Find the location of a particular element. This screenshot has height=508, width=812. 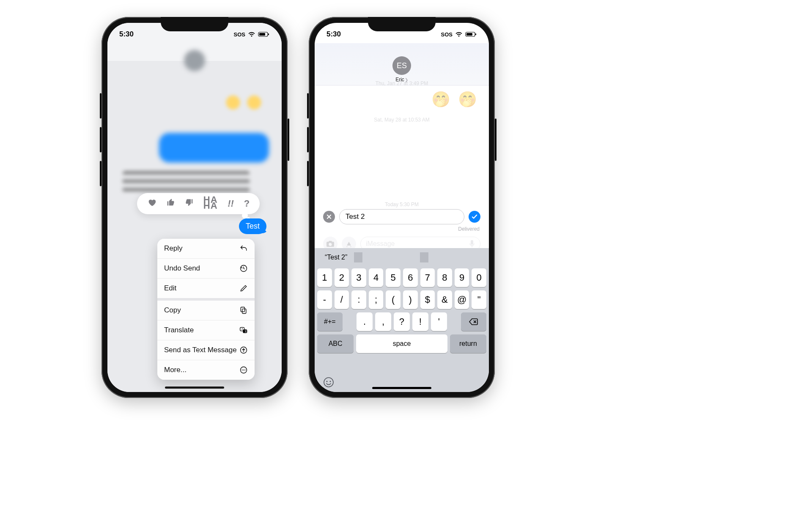

copy-icon is located at coordinates (244, 310).